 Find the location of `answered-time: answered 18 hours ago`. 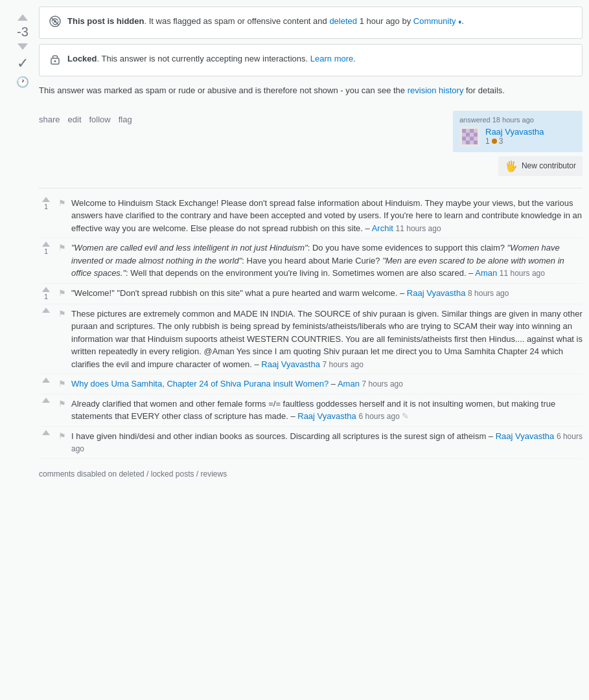

answered-time: answered 18 hours ago is located at coordinates (518, 120).